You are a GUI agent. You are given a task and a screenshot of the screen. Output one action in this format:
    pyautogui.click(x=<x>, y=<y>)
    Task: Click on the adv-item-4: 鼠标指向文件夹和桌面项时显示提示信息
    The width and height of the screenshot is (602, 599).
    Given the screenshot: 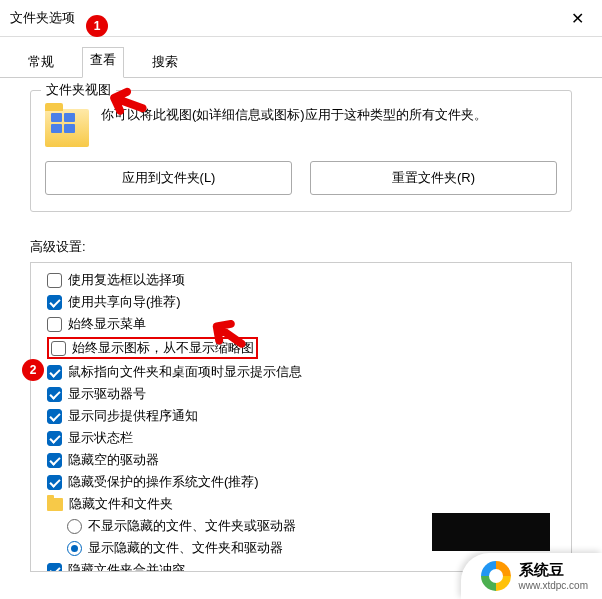 What is the action you would take?
    pyautogui.click(x=307, y=372)
    